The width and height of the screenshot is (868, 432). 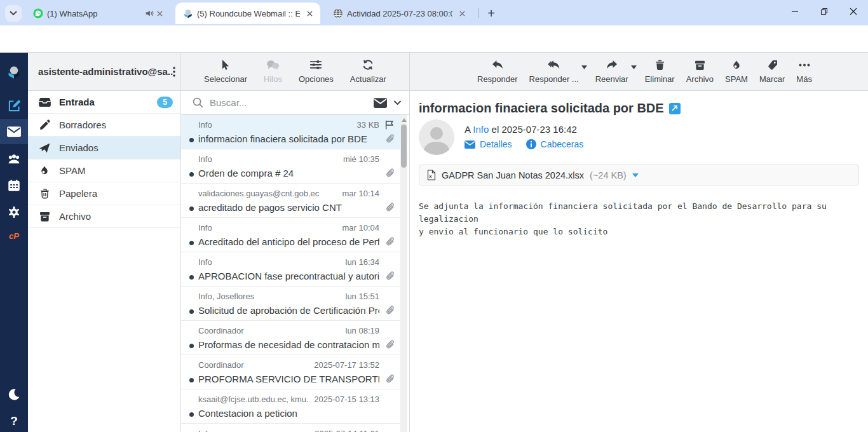 I want to click on forward-caret-icon, so click(x=634, y=67).